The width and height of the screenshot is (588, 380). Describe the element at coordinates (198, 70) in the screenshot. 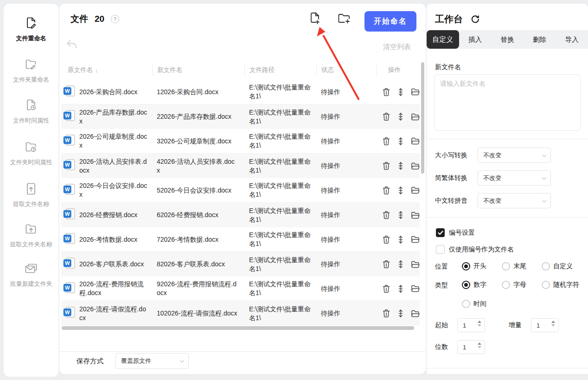

I see `column-header-new: 新文件名` at that location.